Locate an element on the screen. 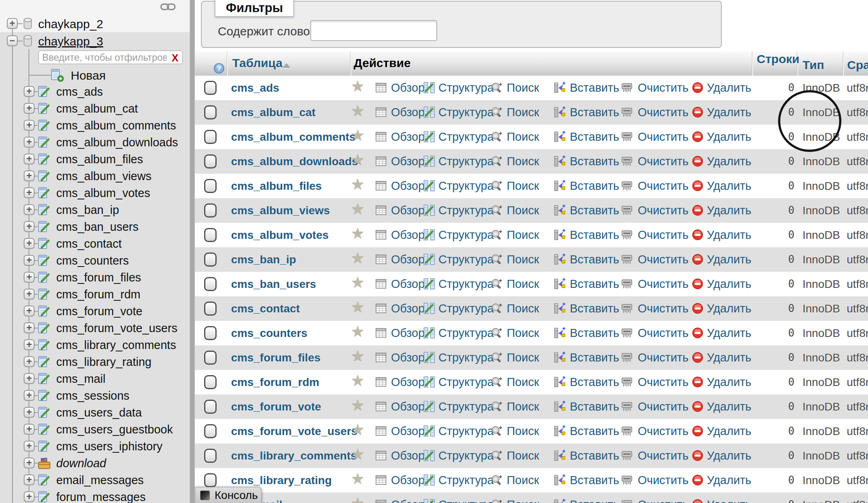 The height and width of the screenshot is (503, 868). sidebar-item: download is located at coordinates (95, 463).